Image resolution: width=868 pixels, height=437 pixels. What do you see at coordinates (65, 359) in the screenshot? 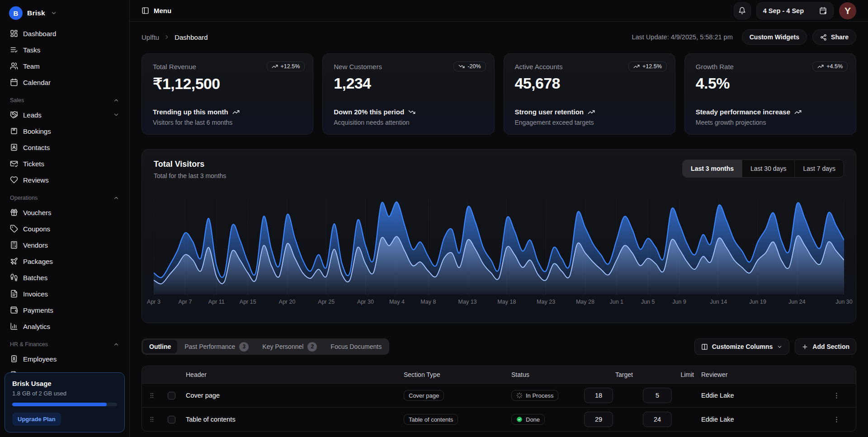
I see `sidebar-item-employees: Employees` at bounding box center [65, 359].